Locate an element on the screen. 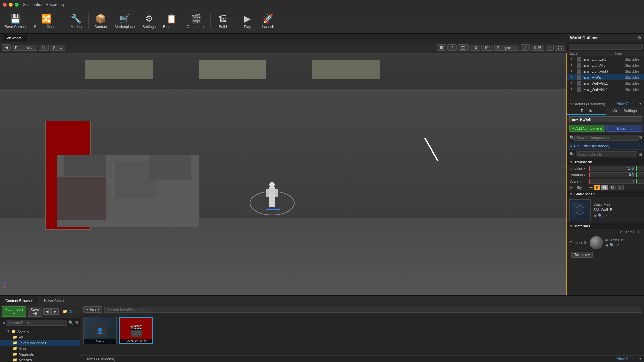 This screenshot has width=644, height=362. minimize-button is located at coordinates (11, 5).